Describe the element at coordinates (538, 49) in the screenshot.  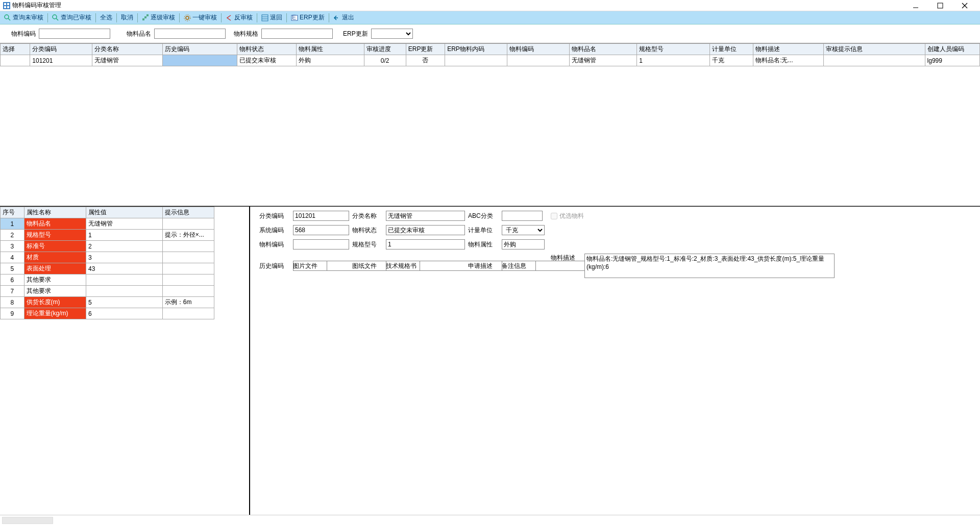
I see `main-col-物料编码: 物料编码` at that location.